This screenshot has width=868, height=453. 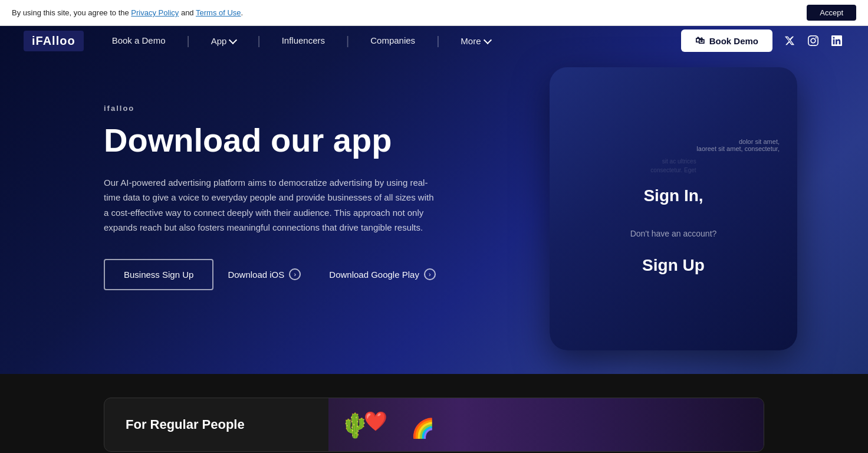 I want to click on book-demo-label: Book Demo, so click(x=734, y=41).